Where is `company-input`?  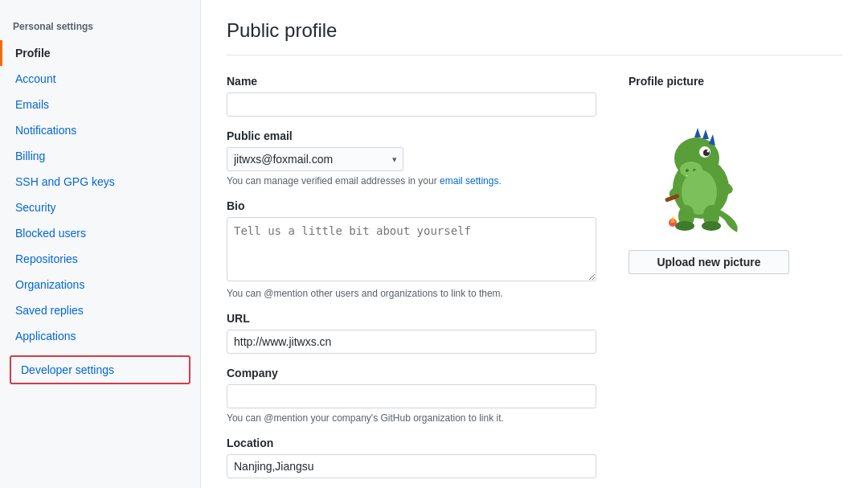 company-input is located at coordinates (411, 396).